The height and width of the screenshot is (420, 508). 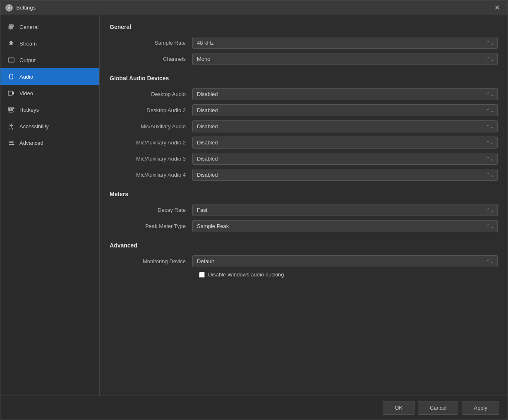 What do you see at coordinates (151, 175) in the screenshot?
I see `mic-aux-4-label: Mic/Auxiliary Audio 4` at bounding box center [151, 175].